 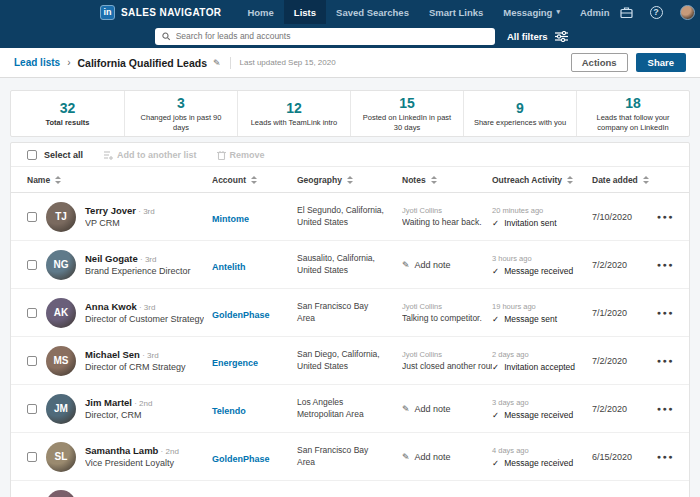 I want to click on edit-title-icon: ✎, so click(x=217, y=63).